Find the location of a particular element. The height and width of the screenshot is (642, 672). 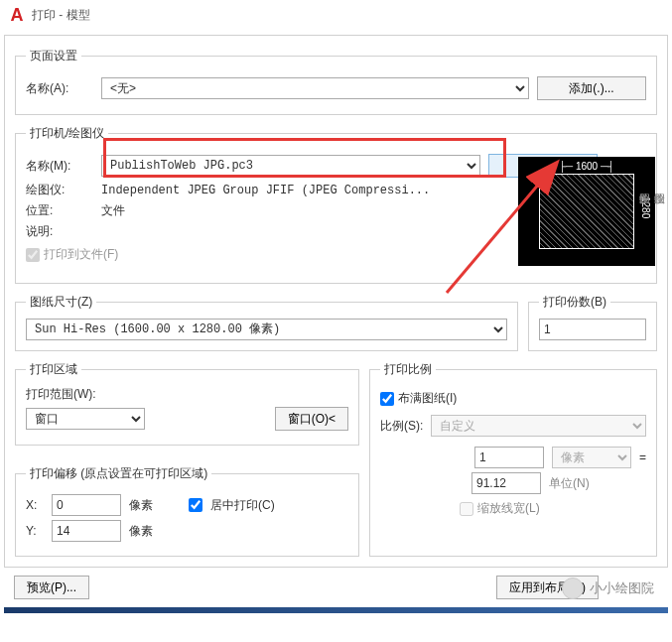

paper-size-select: Sun Hi-Res (1600.00 x 1280.00 像素) is located at coordinates (266, 329).